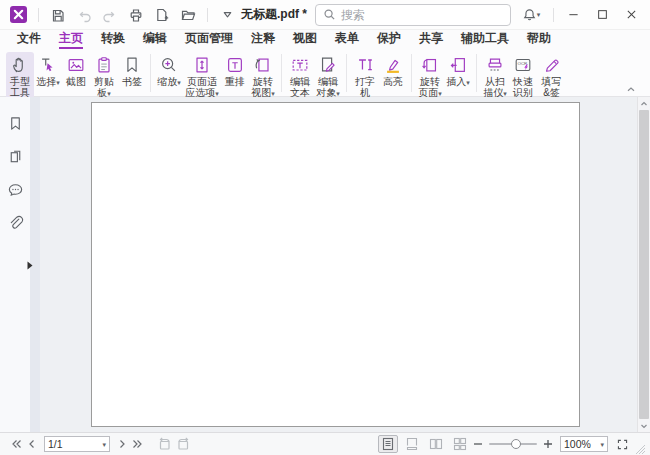  Describe the element at coordinates (84, 15) in the screenshot. I see `undo-button` at that location.